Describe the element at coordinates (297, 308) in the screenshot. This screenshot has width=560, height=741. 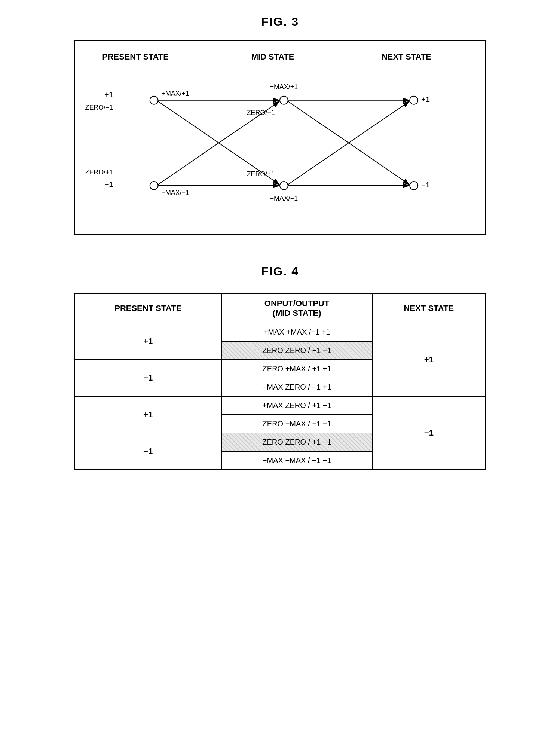
I see `header-onput-output: ONPUT/OUTPUT(MID STATE)` at that location.